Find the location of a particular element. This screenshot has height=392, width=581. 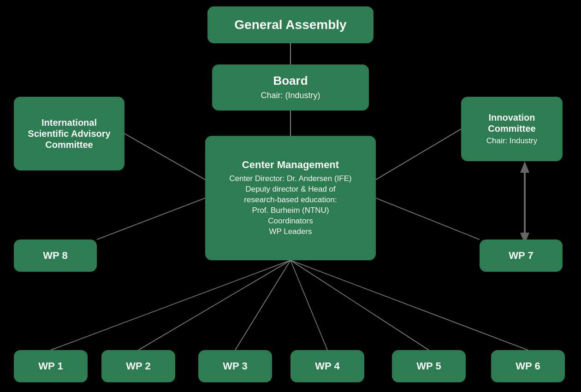

isac-title: International Scientific Advisory Commit… is located at coordinates (69, 134).